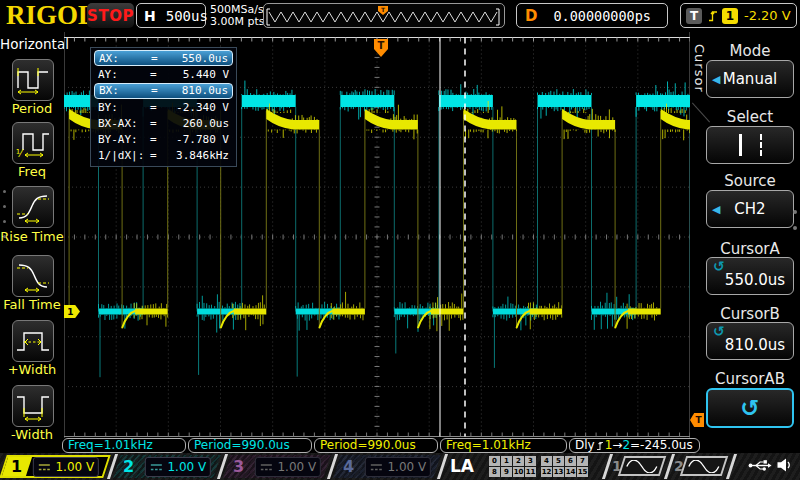  I want to click on menu-item-plus-width-label: +Width, so click(32, 370).